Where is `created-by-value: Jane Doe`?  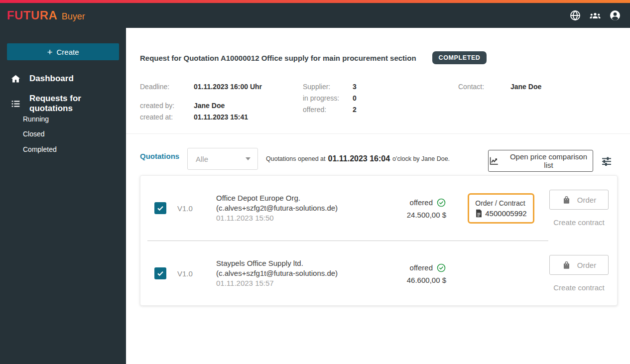 created-by-value: Jane Doe is located at coordinates (209, 106).